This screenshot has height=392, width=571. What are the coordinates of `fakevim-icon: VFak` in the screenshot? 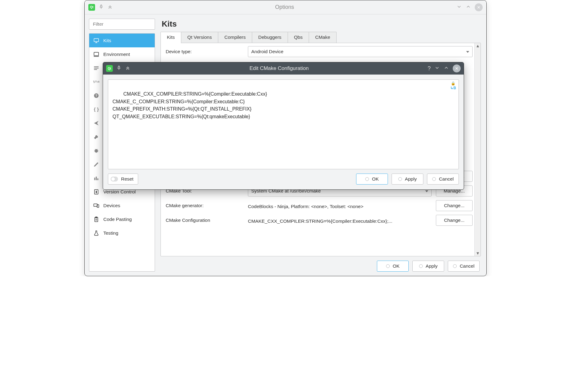 It's located at (96, 82).